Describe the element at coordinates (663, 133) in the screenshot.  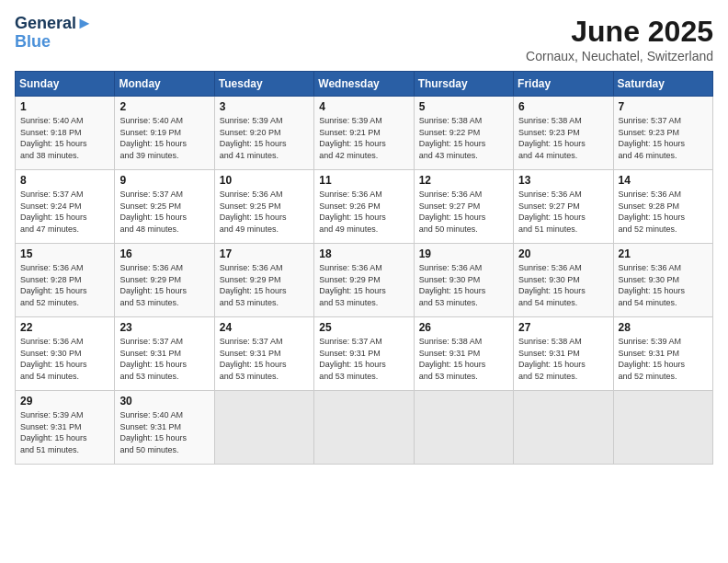
I see `calendar-cell: 7Sunrise: 5:37 AM Sunset: 9:23 PM Daylig…` at that location.